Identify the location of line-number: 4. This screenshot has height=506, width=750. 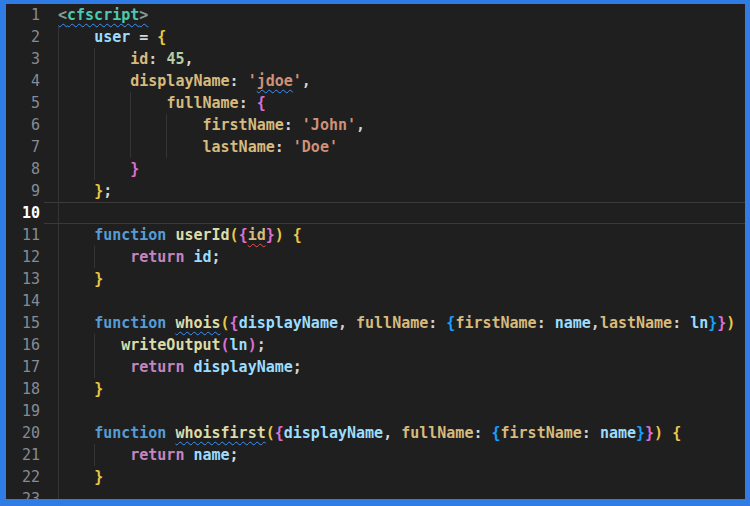
(23, 81).